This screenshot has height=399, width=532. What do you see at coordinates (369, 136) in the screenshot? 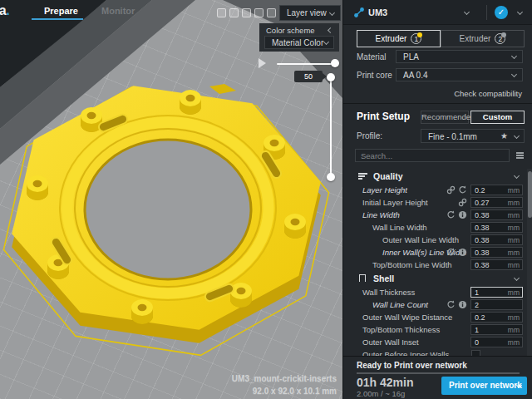
I see `profile-label: Profile:` at bounding box center [369, 136].